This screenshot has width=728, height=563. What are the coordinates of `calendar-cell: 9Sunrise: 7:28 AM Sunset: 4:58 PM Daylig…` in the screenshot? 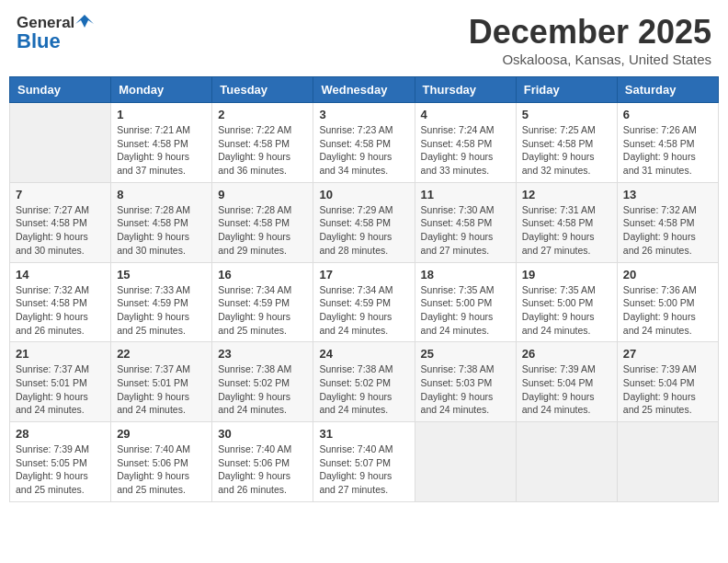 It's located at (263, 223).